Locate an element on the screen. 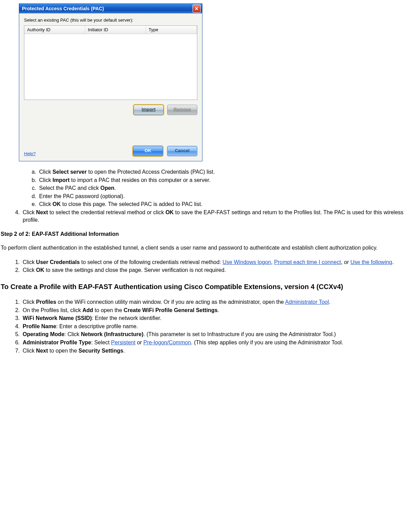 The image size is (420, 528). dialog-instruction: Select an existing PAC (this will be you… is located at coordinates (110, 20).